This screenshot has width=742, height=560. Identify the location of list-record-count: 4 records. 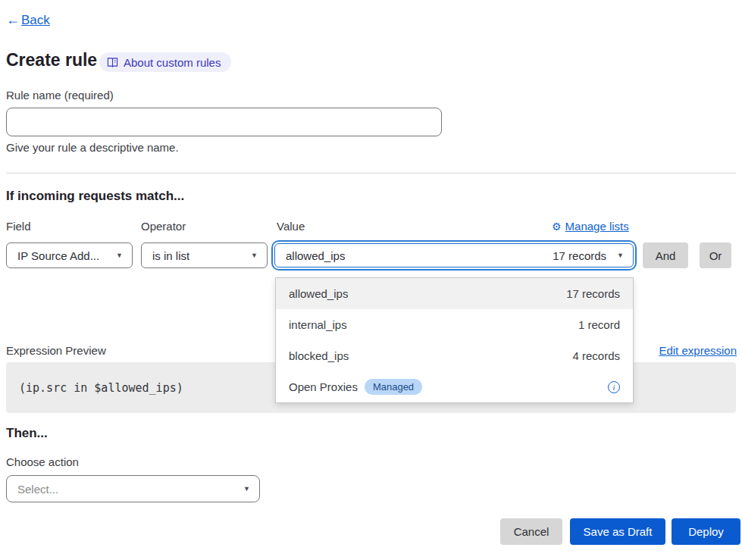
(596, 356).